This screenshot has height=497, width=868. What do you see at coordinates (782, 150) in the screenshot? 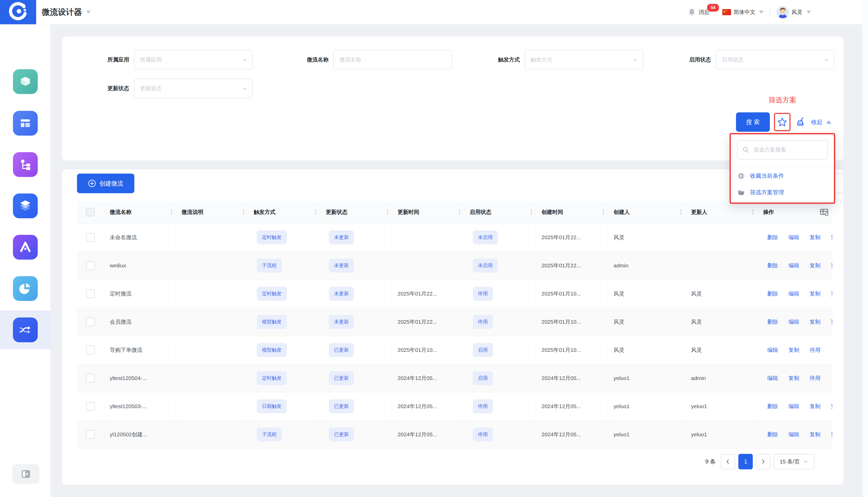
I see `scheme-search-field` at bounding box center [782, 150].